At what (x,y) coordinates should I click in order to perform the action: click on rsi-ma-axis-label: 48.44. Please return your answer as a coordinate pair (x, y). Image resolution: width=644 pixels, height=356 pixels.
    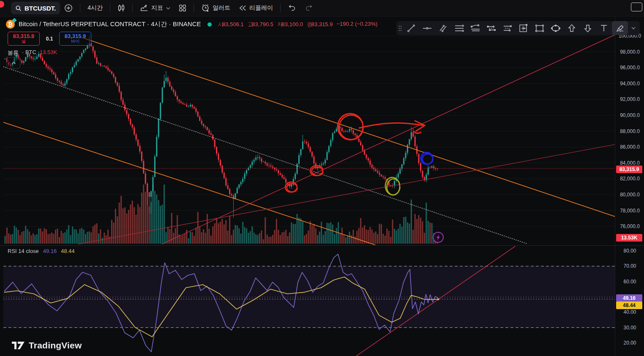
    Looking at the image, I should click on (629, 305).